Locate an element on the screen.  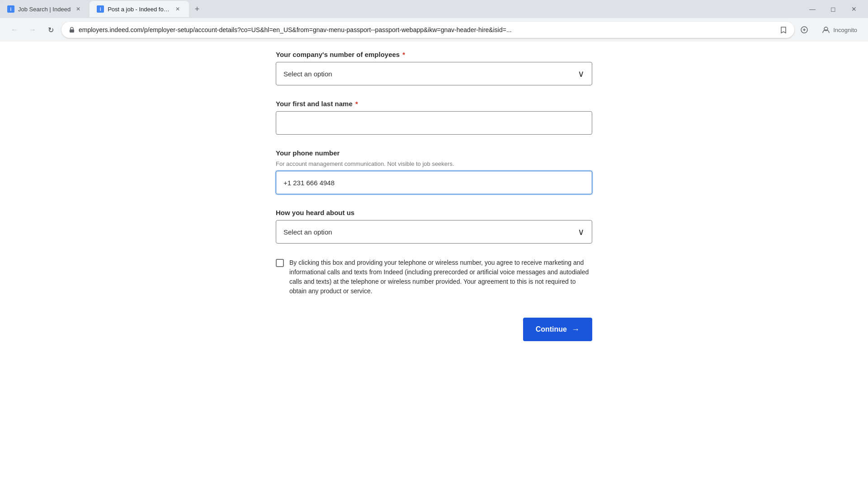
tab-post-job: i Post a job - Indeed for Employe... ✕ is located at coordinates (139, 9).